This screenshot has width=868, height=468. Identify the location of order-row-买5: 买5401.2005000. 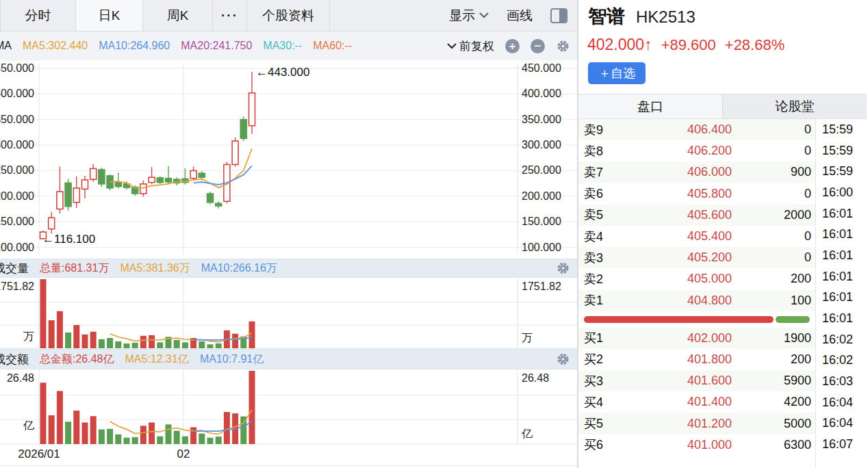
(697, 423).